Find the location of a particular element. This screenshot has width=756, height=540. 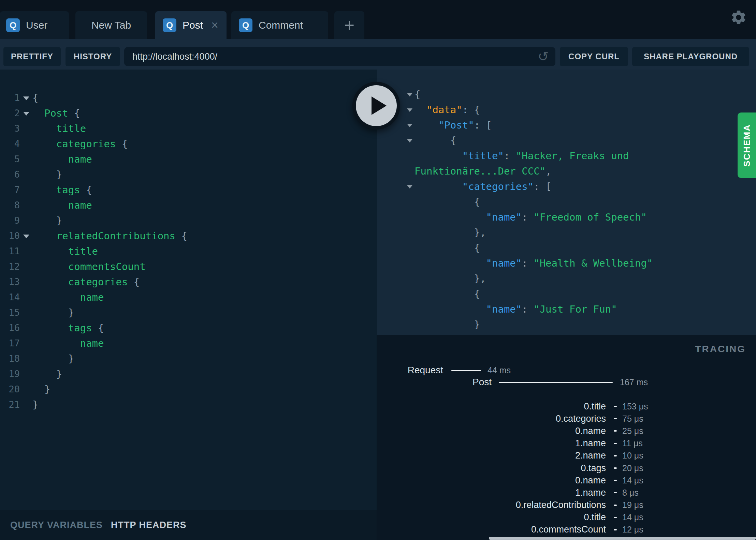

response-line: }, is located at coordinates (566, 278).